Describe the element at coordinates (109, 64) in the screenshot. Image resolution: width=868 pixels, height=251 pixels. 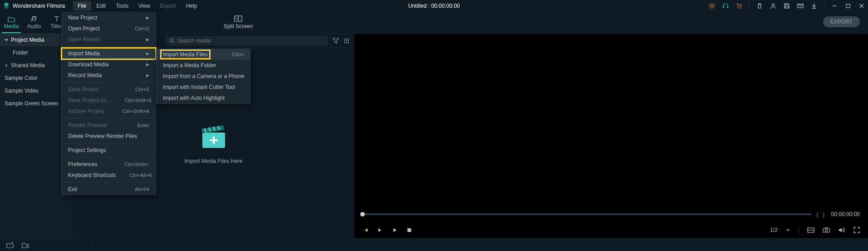
I see `menu-download-media: Download Media▶` at that location.